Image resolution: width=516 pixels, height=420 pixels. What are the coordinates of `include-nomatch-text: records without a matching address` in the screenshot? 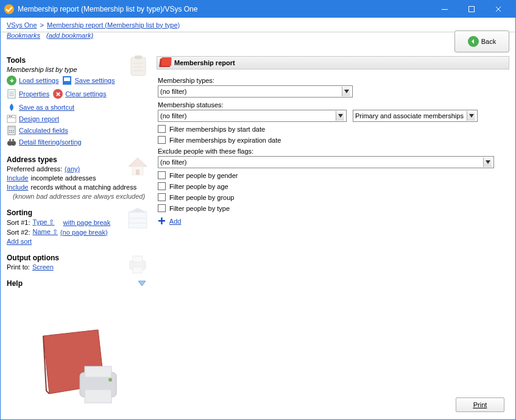 It's located at (83, 187).